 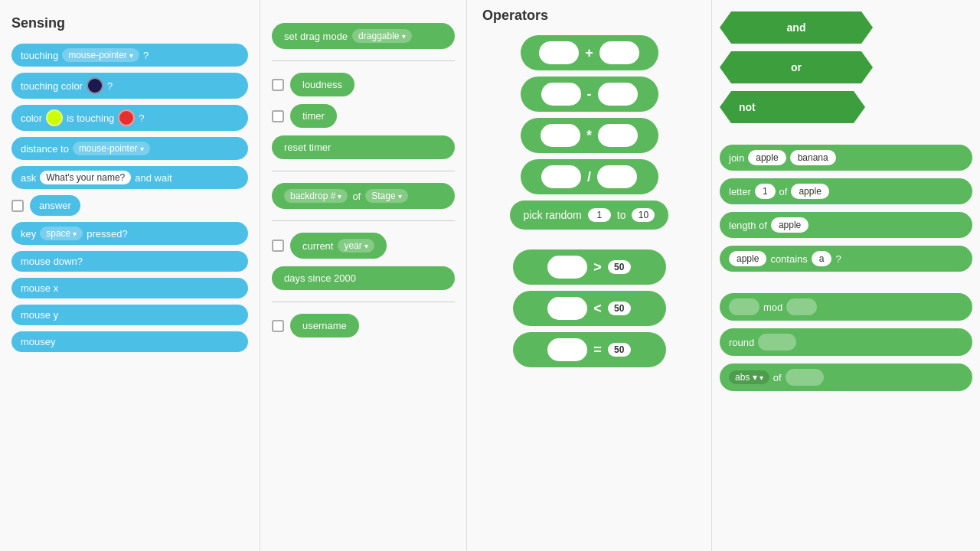 I want to click on loudness-block: loudness, so click(x=322, y=84).